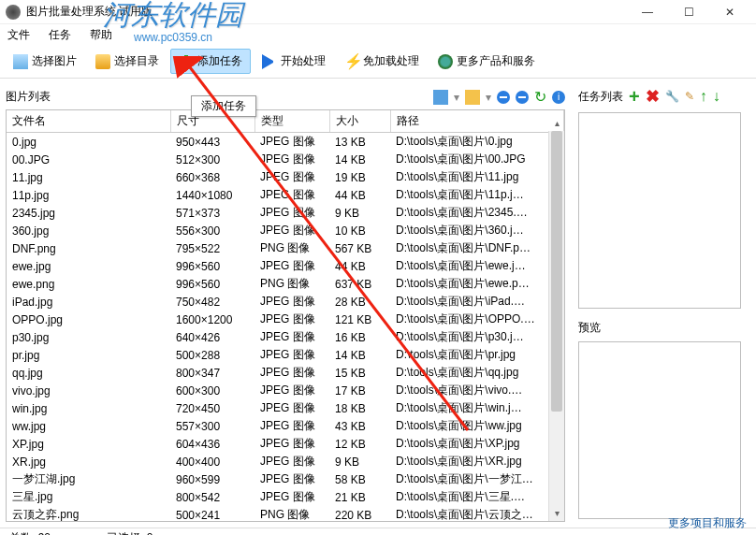 Image resolution: width=756 pixels, height=535 pixels. What do you see at coordinates (285, 142) in the screenshot?
I see `table-row: 0.jpg950×443JPEG 图像13 KBD:\tools\桌面\图片\0…` at bounding box center [285, 142].